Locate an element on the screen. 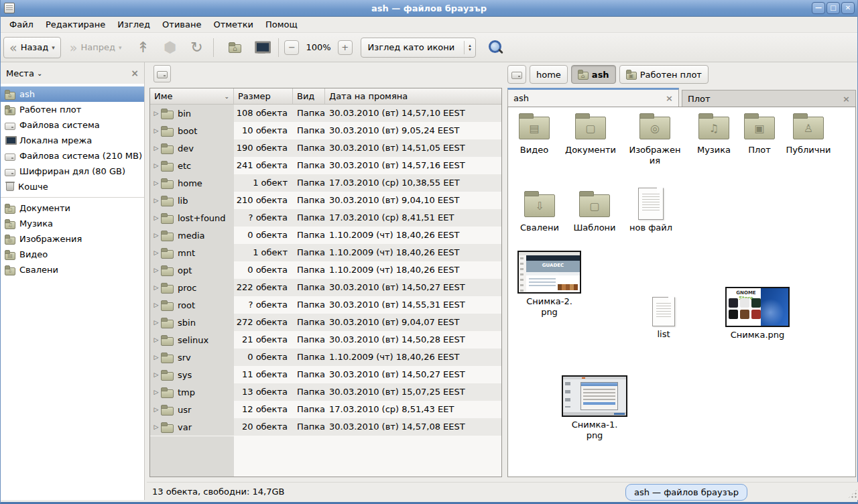 The height and width of the screenshot is (504, 858). sidebar-item-ash: ⌂ ash is located at coordinates (72, 94).